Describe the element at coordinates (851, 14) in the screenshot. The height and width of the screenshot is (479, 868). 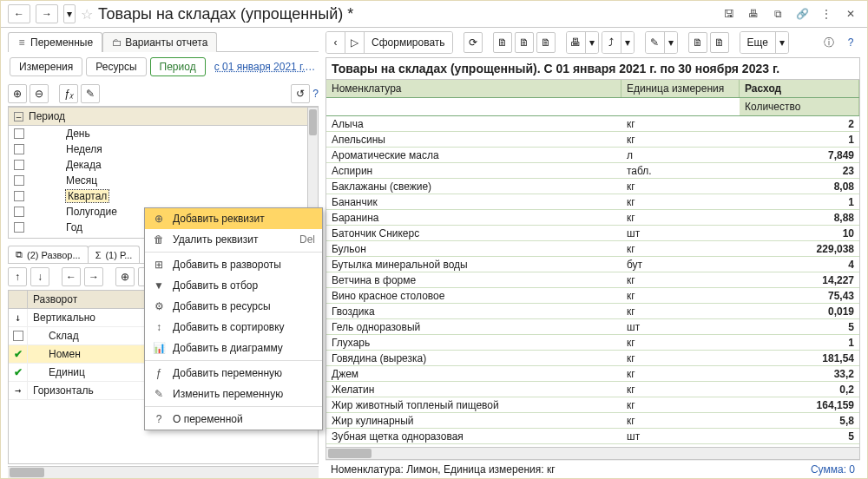
I see `close-icon: ✕` at that location.